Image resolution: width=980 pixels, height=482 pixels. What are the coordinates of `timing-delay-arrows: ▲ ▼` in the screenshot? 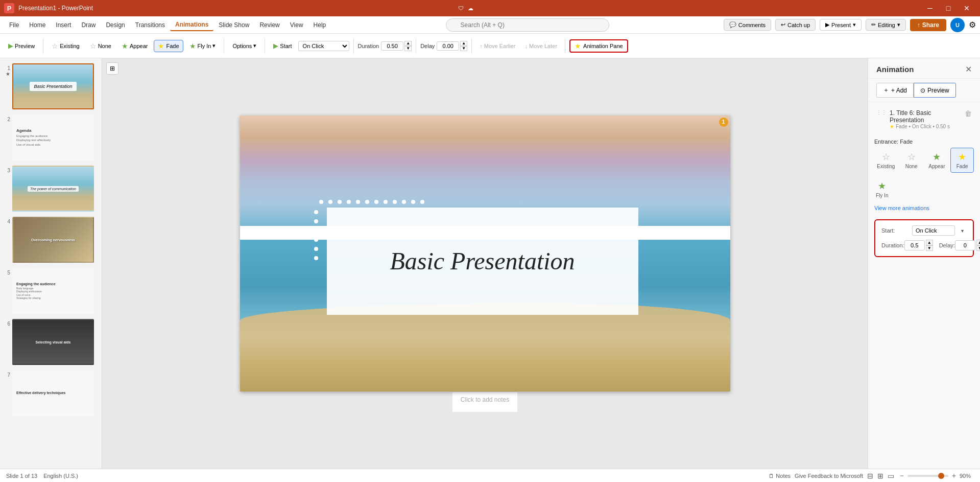 It's located at (978, 245).